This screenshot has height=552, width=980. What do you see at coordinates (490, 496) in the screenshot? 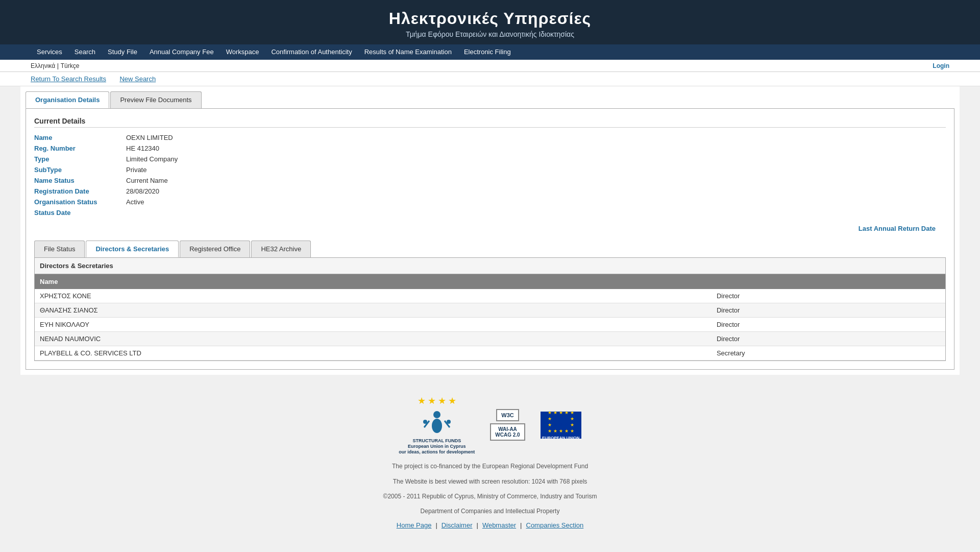
I see `footer-copyright-text: ©2005 - 2011 Republic of Cyprus, Ministr…` at bounding box center [490, 496].